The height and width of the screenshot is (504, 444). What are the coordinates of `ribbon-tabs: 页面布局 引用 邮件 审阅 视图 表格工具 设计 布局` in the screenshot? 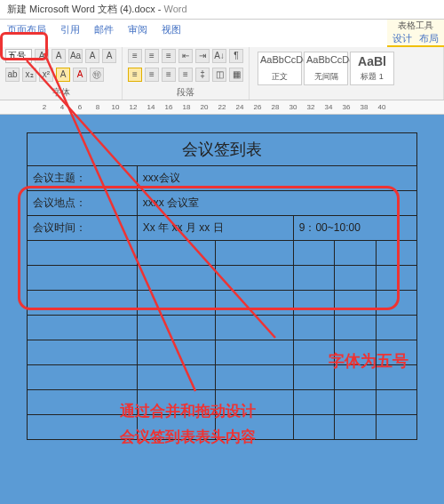 It's located at (222, 34).